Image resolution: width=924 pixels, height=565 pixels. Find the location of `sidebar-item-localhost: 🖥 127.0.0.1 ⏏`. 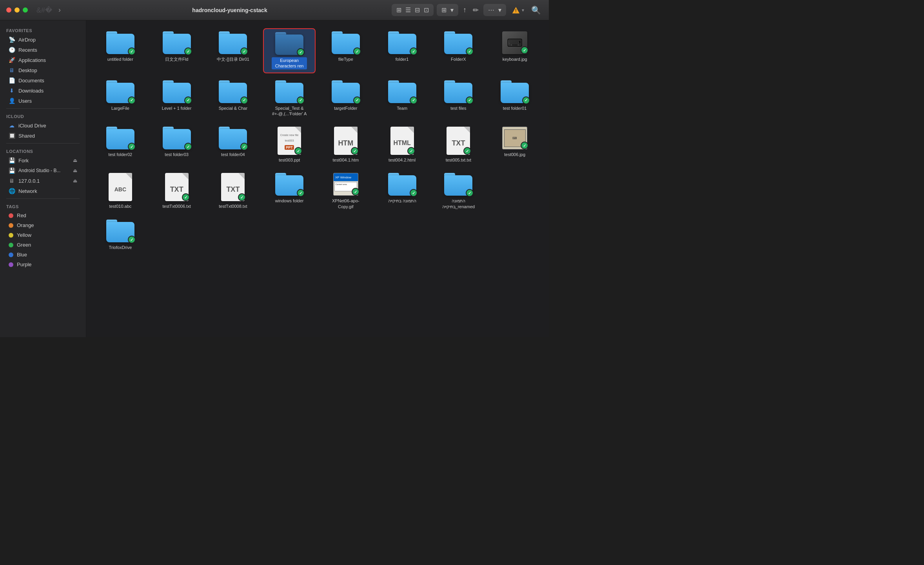

sidebar-item-localhost: 🖥 127.0.0.1 ⏏ is located at coordinates (43, 181).